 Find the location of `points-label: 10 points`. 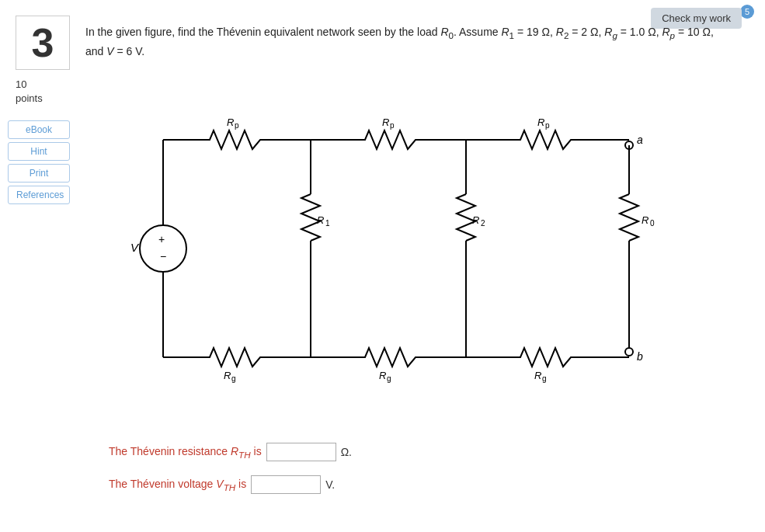

points-label: 10 points is located at coordinates (30, 92).